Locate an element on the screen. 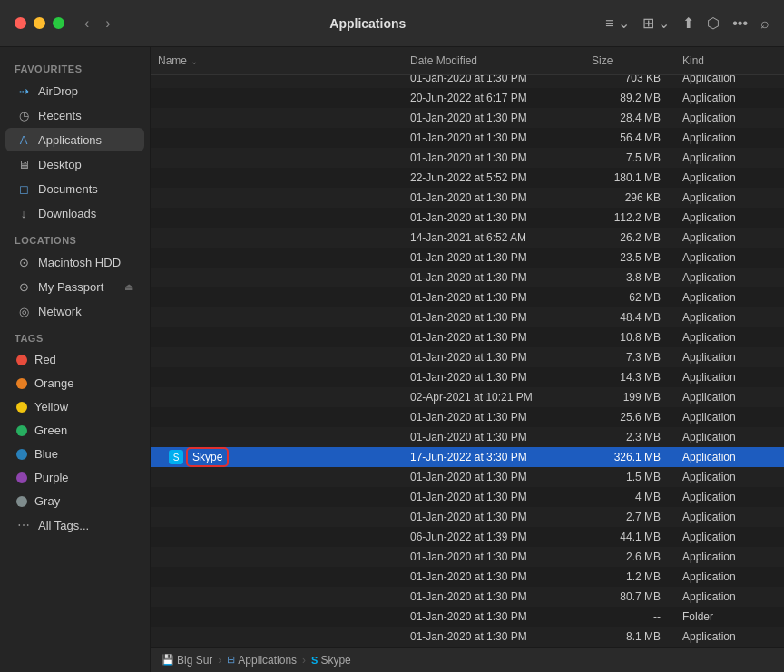 This screenshot has width=784, height=672. sidebar-item-downloads: ↓ Downloads is located at coordinates (74, 213).